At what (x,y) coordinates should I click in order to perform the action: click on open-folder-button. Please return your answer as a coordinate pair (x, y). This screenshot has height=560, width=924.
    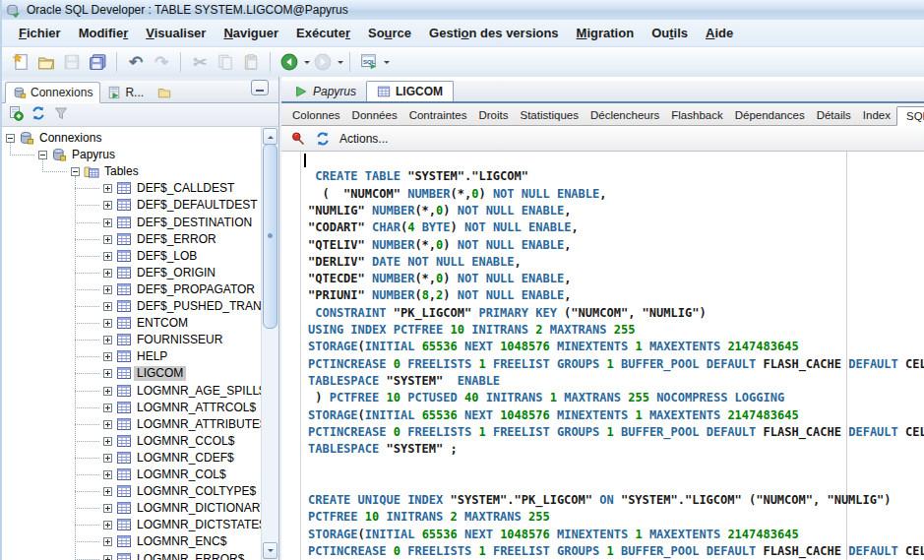
    Looking at the image, I should click on (46, 62).